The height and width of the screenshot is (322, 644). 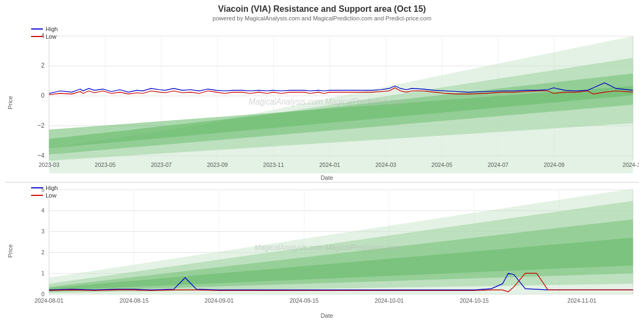 What do you see at coordinates (442, 165) in the screenshot?
I see `svg-text: 2024-05` at bounding box center [442, 165].